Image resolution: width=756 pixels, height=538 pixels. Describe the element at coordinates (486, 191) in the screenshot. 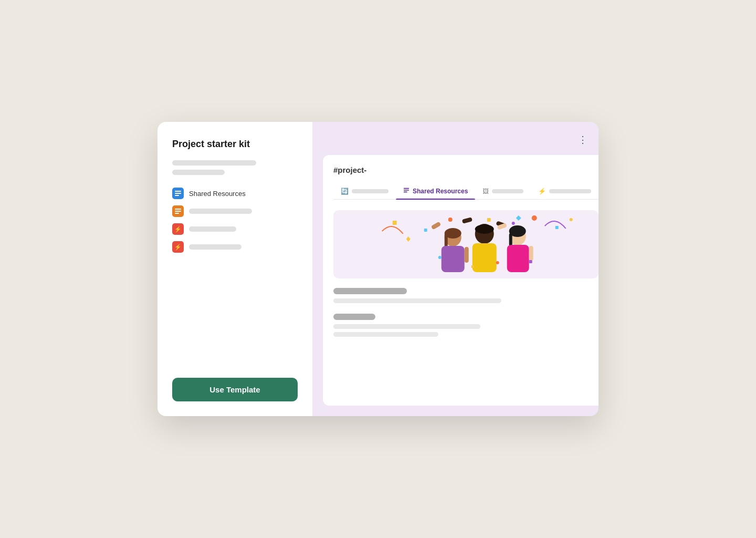

I see `tab3-icon: 🖼` at that location.